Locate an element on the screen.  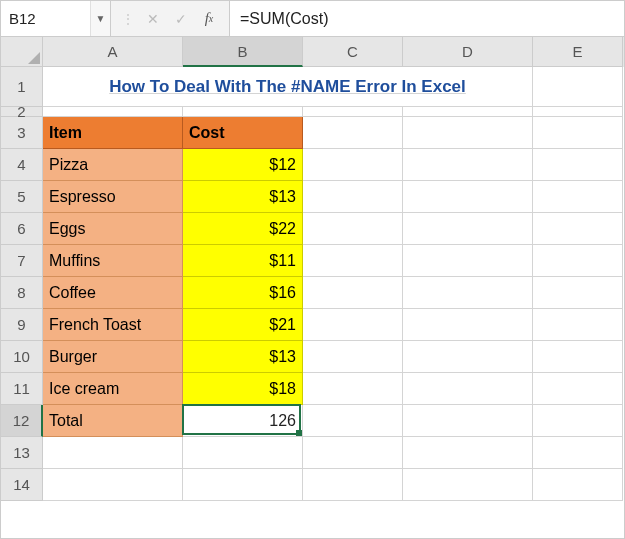
col-header-B: B is located at coordinates (243, 52).